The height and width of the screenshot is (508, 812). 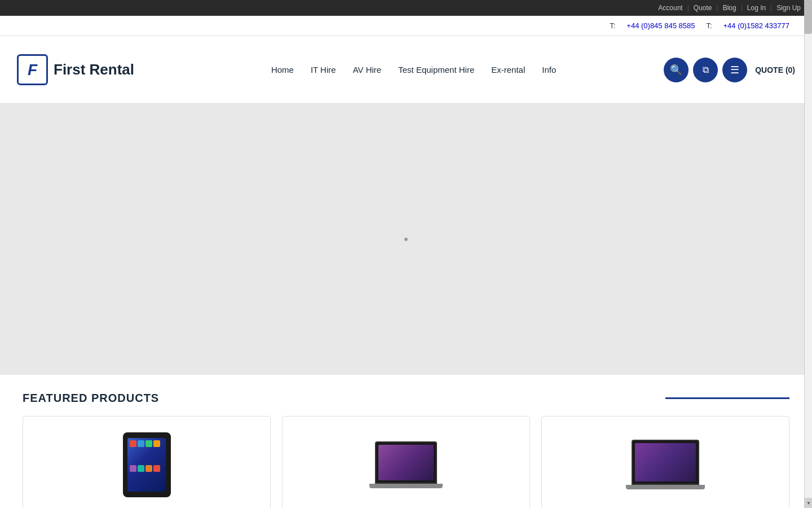 I want to click on quote-link: Quote, so click(x=703, y=8).